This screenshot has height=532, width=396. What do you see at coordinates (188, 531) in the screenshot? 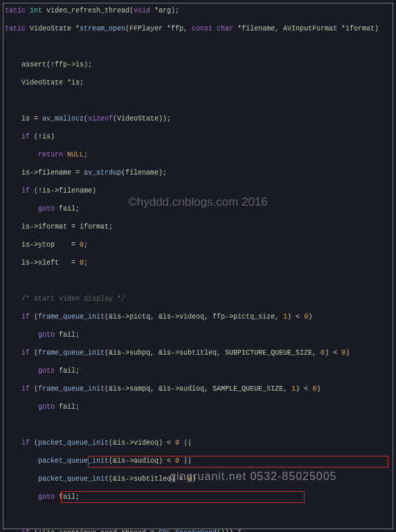
I see `fn: SDL_CreateCond` at bounding box center [188, 531].